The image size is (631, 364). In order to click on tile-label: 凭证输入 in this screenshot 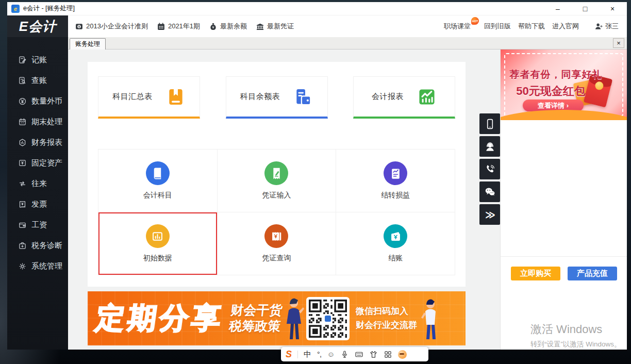, I will do `click(276, 195)`.